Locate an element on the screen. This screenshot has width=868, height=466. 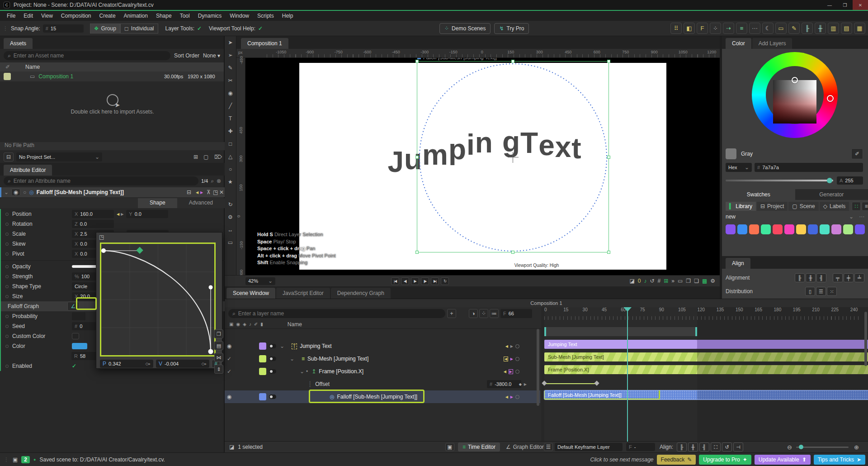
menu-item: Window is located at coordinates (240, 16).